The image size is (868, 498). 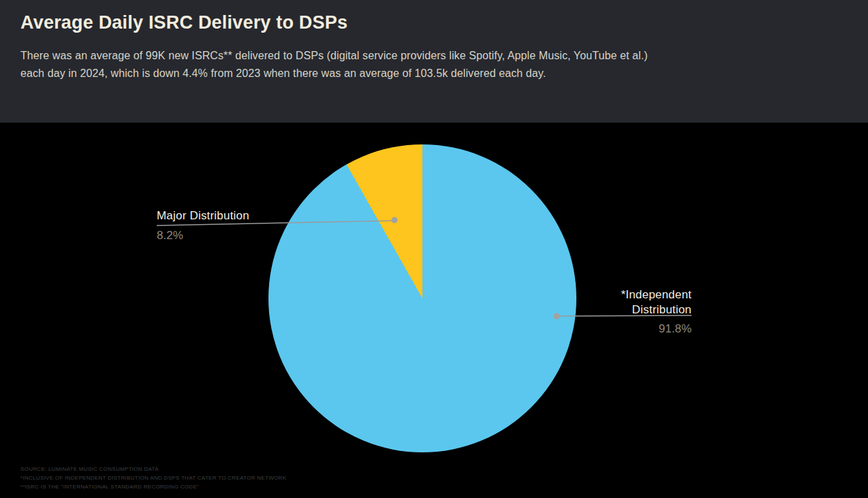 What do you see at coordinates (153, 478) in the screenshot?
I see `footnotes: SOURCE: LUMINATE MUSIC CONSUMPTION DATA …` at bounding box center [153, 478].